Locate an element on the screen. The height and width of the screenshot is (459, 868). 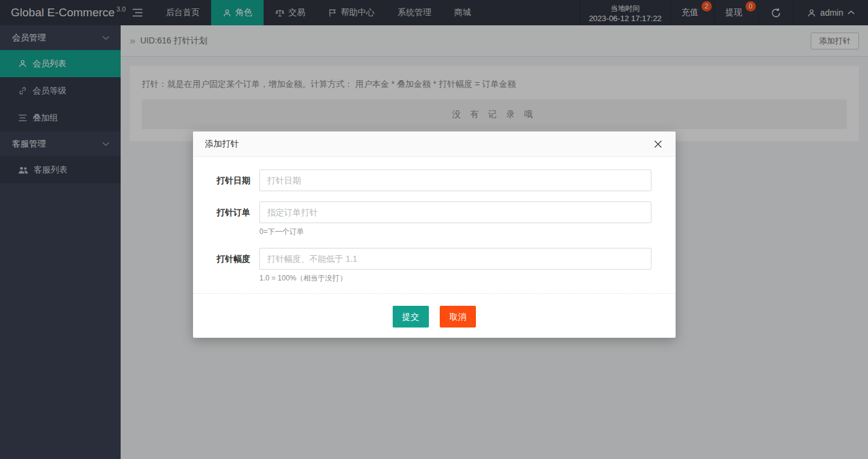
injection-rate-hint: 1.0 = 100%（相当于没打） is located at coordinates (455, 278).